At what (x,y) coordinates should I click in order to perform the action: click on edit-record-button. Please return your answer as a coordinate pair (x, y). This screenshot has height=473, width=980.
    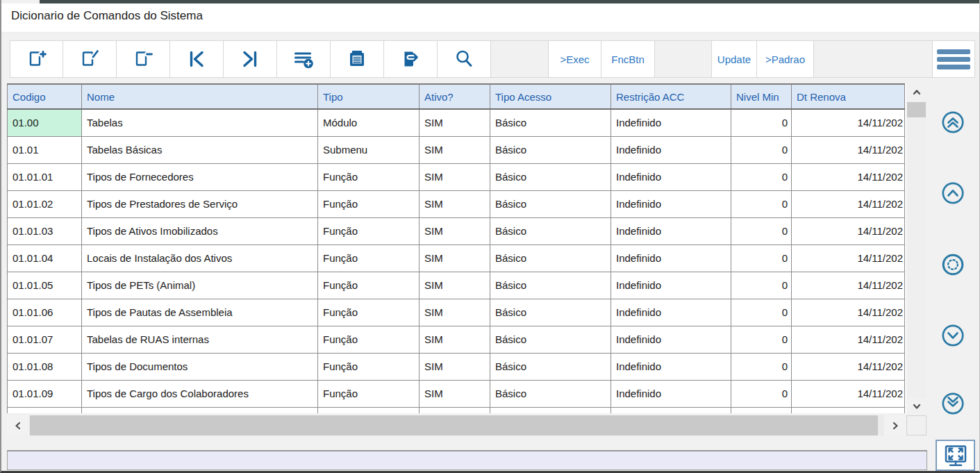
    Looking at the image, I should click on (90, 59).